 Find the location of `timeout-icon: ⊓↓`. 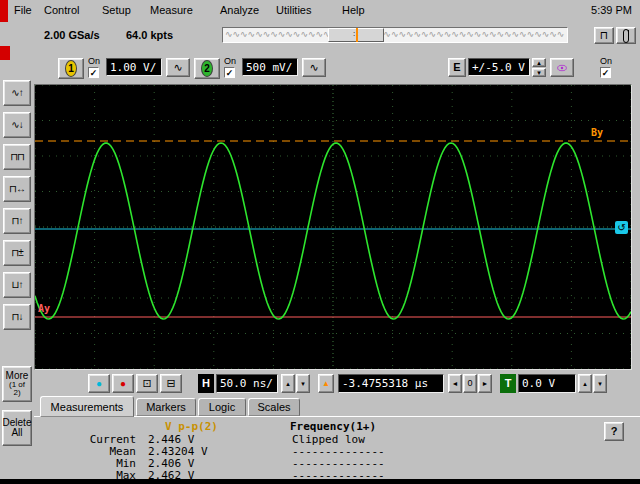

timeout-icon: ⊓↓ is located at coordinates (18, 317).